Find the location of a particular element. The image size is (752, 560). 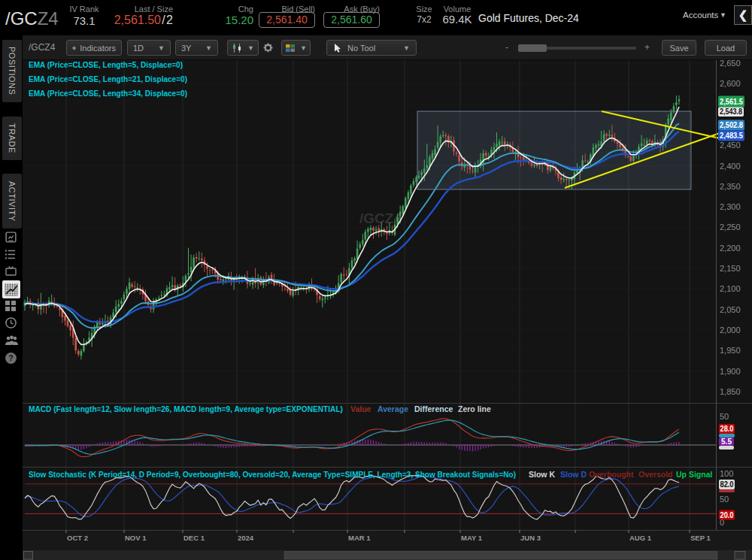

svg-text:MACD (Fast length=12, Slow len: MACD (Fast length=12, Slow length=26, MA… is located at coordinates (186, 409).